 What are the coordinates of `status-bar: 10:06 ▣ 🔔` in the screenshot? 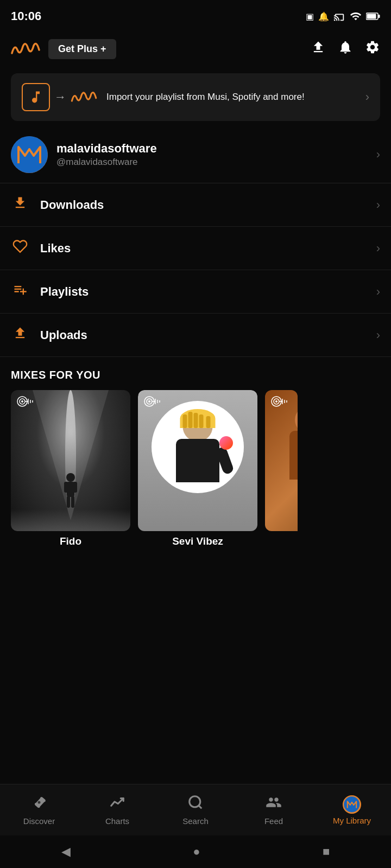 It's located at (195, 15).